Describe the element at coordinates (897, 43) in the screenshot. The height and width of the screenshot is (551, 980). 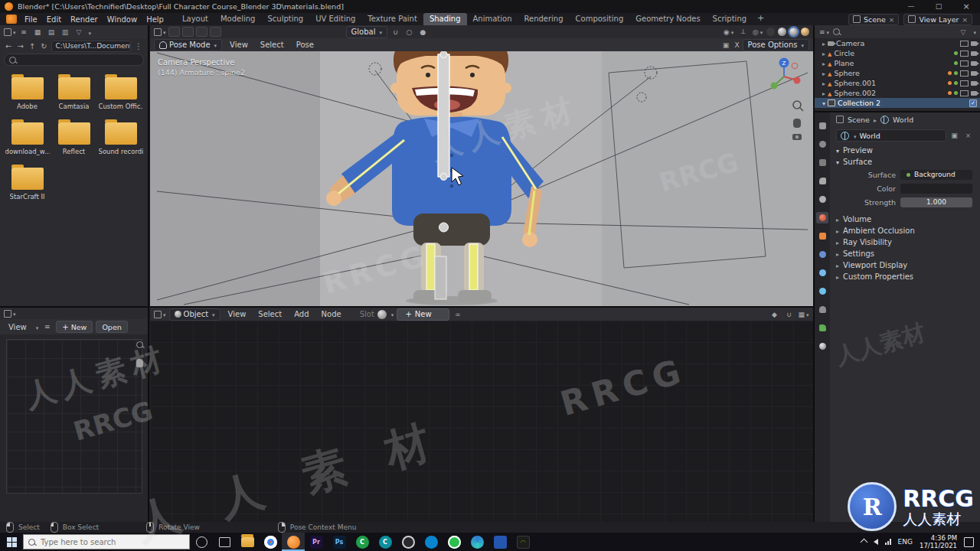
I see `outliner-row-camera: Camera` at that location.